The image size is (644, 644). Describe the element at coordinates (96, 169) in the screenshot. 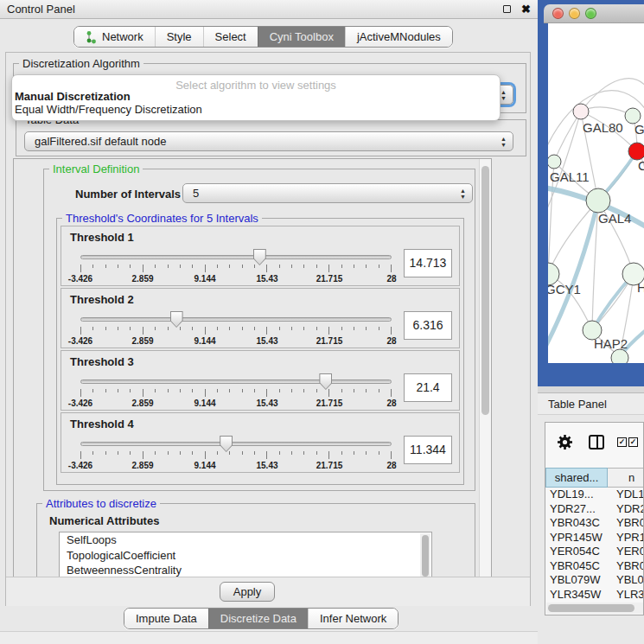

I see `group-title: Interval Definition` at that location.